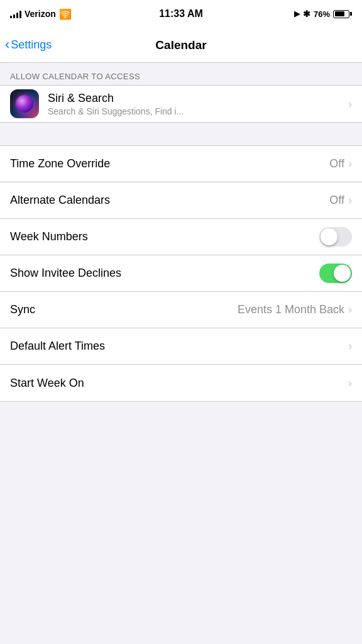  What do you see at coordinates (25, 104) in the screenshot?
I see `siri-app-icon` at bounding box center [25, 104].